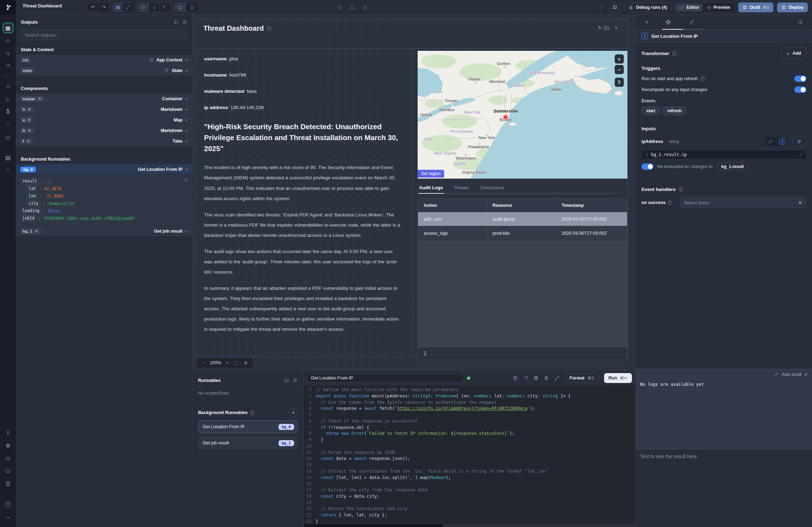  What do you see at coordinates (470, 497) in the screenshot?
I see `code-line-18: 18 const city = data.city;` at bounding box center [470, 497].